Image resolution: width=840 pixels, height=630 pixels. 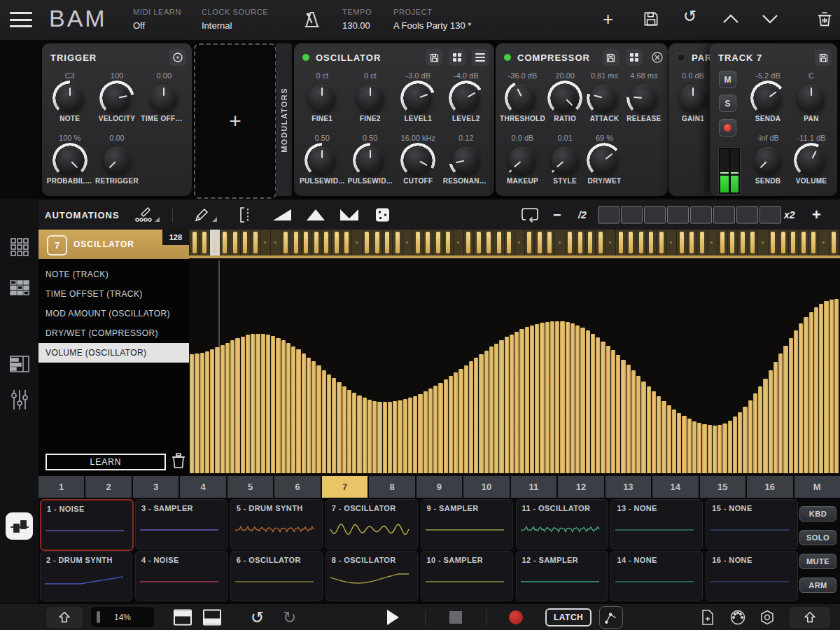 What do you see at coordinates (64, 617) in the screenshot?
I see `keyboard-panel-toggle` at bounding box center [64, 617].